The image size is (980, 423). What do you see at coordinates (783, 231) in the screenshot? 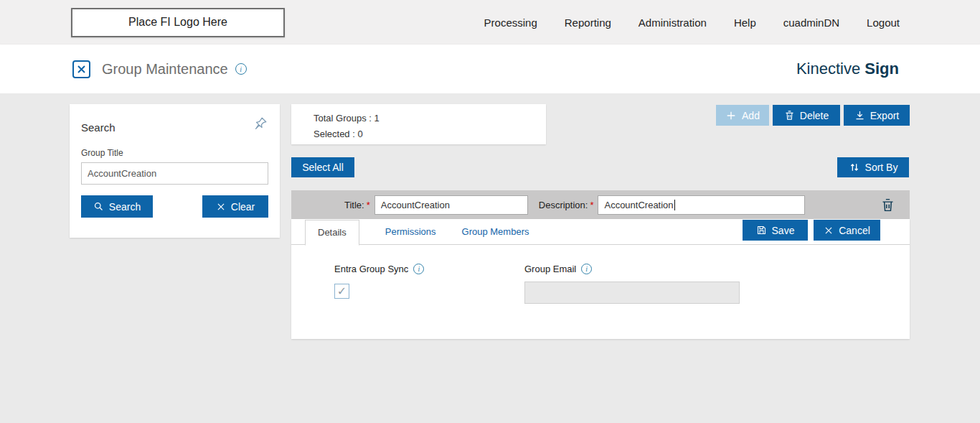
I see `save-button-label: Save` at bounding box center [783, 231].